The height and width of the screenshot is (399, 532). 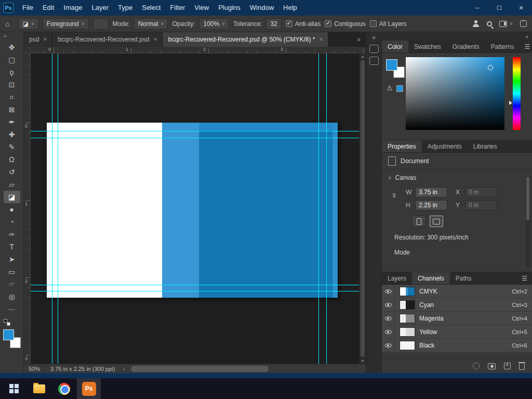 What do you see at coordinates (200, 369) in the screenshot?
I see `horizontal-scroll-thumb` at bounding box center [200, 369].